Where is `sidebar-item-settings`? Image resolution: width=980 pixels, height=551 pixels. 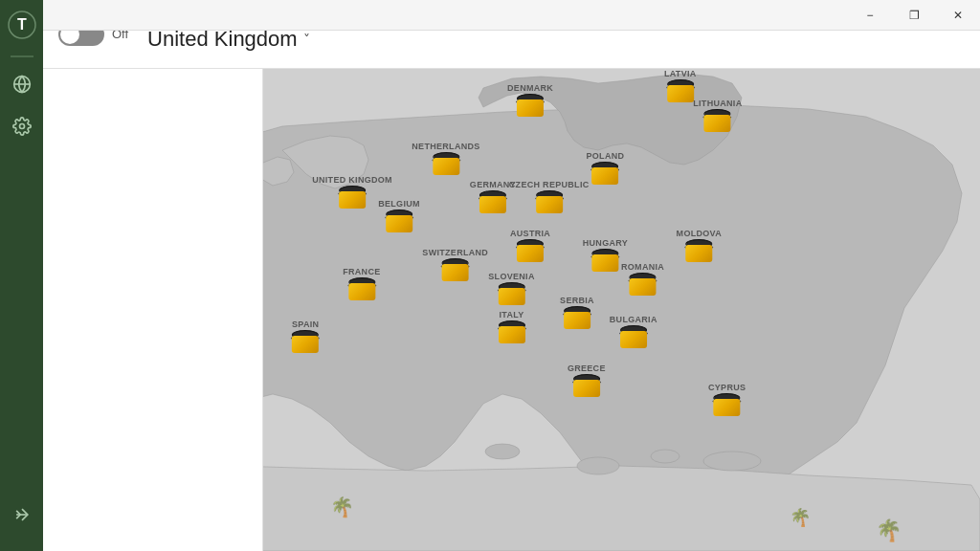
sidebar-item-settings is located at coordinates (22, 126).